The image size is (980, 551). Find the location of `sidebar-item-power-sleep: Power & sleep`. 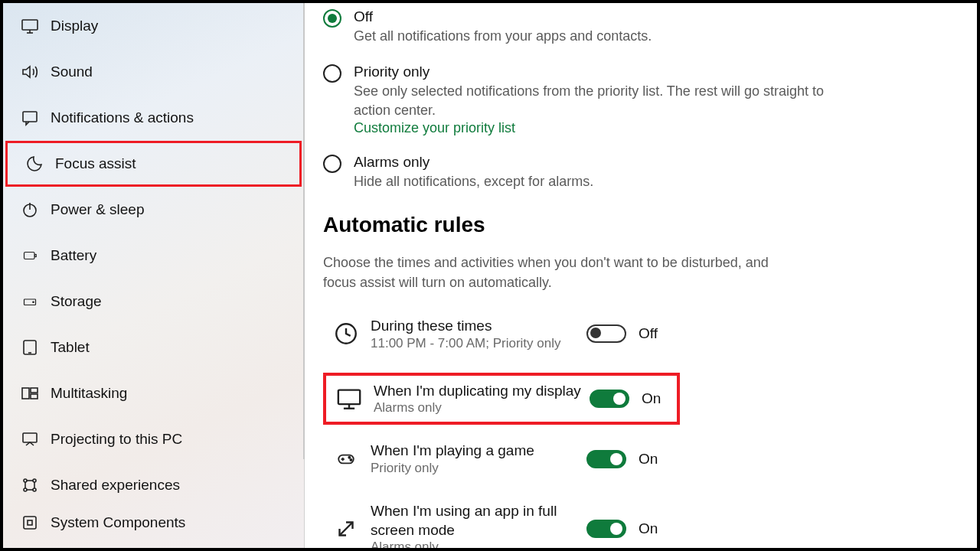

sidebar-item-power-sleep: Power & sleep is located at coordinates (153, 210).